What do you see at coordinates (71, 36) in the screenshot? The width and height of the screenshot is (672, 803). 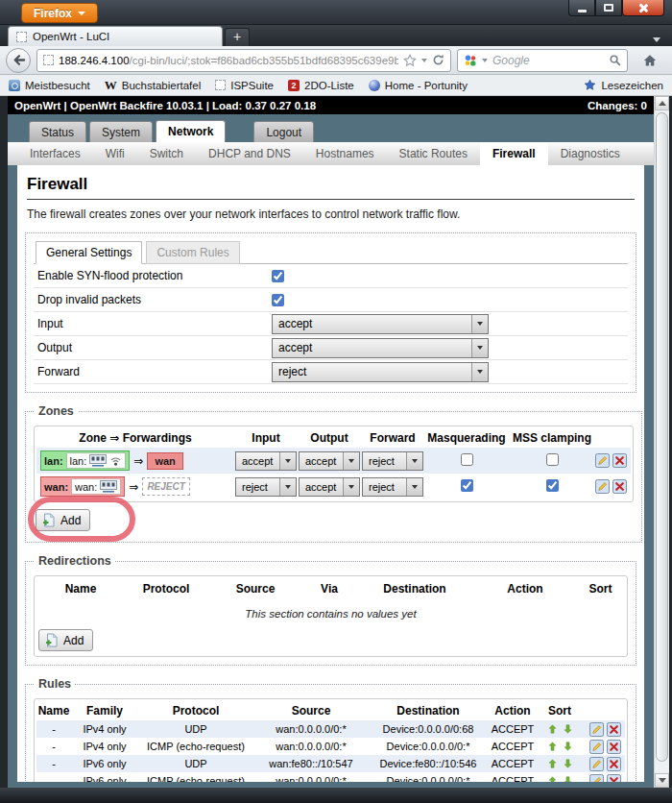 I see `tab-title: OpenWrt - LuCI` at bounding box center [71, 36].